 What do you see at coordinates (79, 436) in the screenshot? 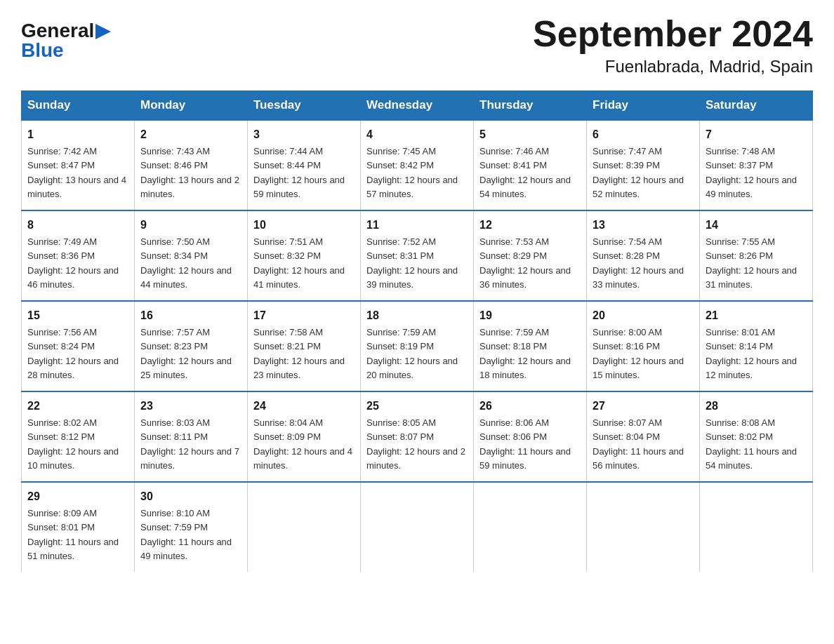
I see `table-row: 22 Sunrise: 8:02 AMSunset: 8:12 PMDaylig…` at bounding box center [79, 436].